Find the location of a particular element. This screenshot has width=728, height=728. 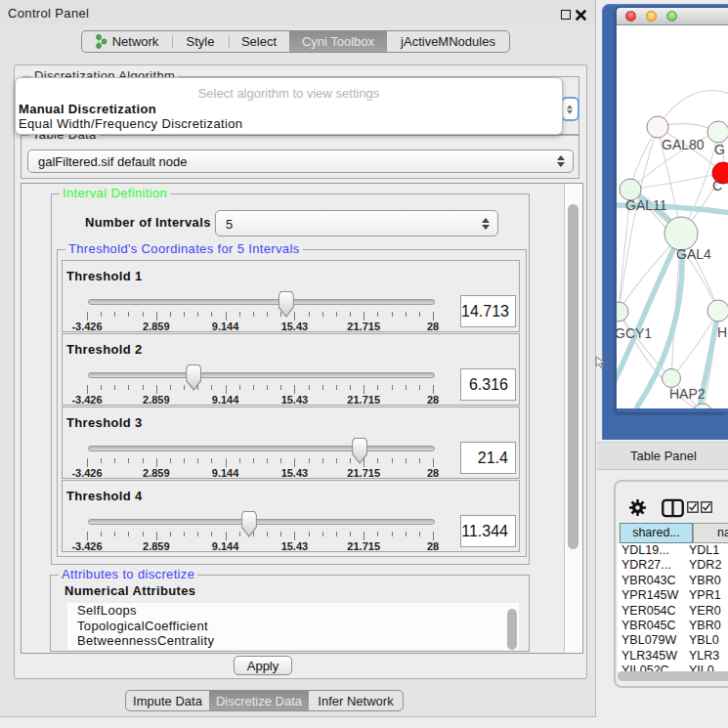

attributes-group: Attributes to discretize Numerical Attri… is located at coordinates (289, 614).